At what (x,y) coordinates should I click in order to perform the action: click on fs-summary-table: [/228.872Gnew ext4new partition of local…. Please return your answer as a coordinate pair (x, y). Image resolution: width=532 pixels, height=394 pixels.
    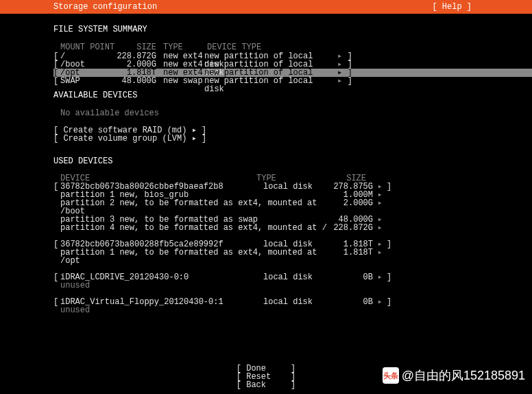
    Looking at the image, I should click on (293, 69).